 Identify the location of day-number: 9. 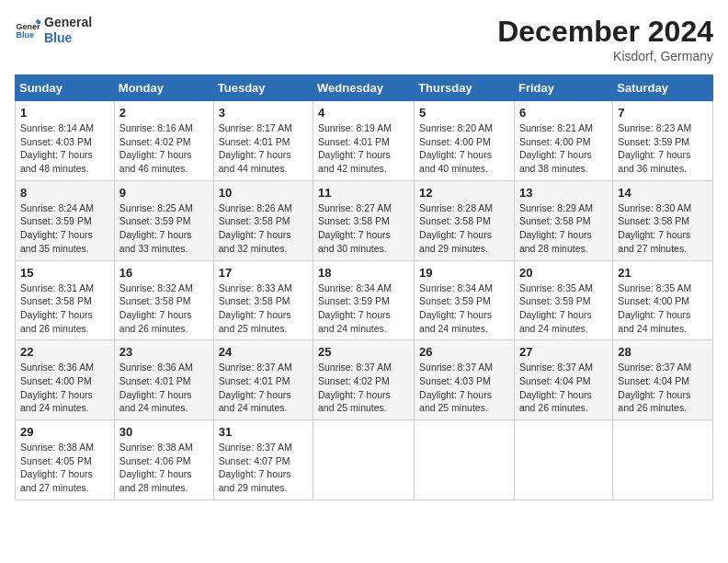
(164, 193).